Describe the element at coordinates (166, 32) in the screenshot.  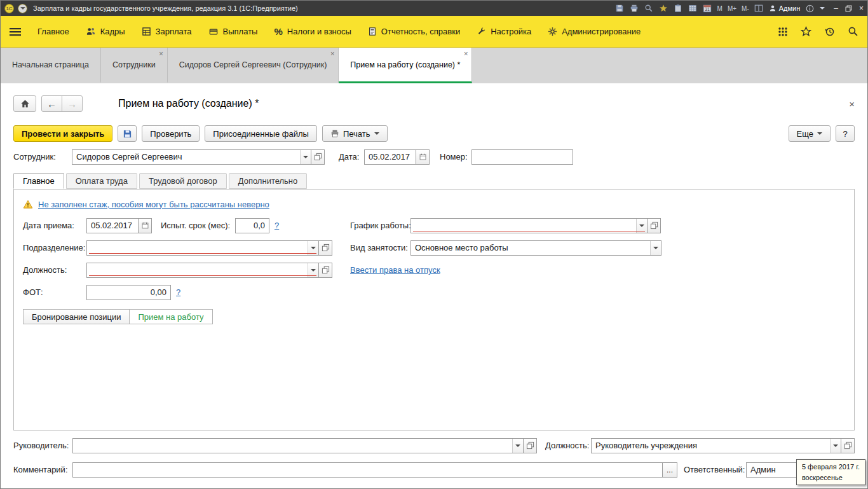
I see `menu-item-zarplata: Зарплата` at that location.